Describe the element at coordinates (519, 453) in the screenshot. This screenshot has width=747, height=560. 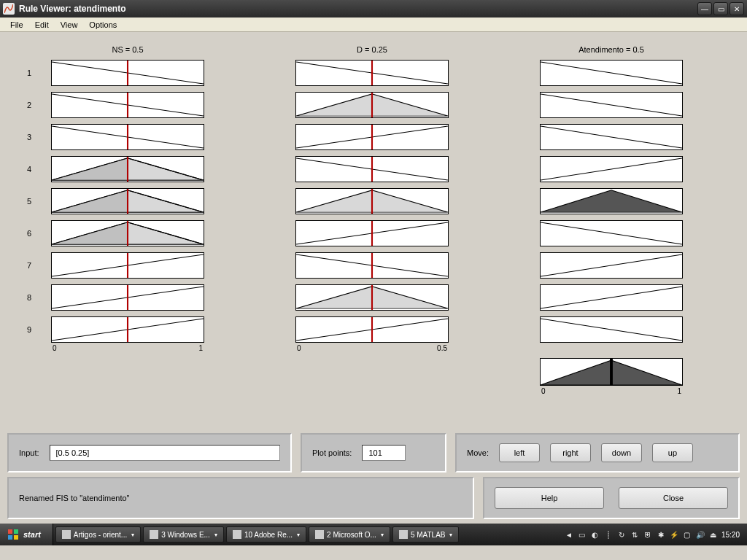
I see `move-left-button: left` at that location.